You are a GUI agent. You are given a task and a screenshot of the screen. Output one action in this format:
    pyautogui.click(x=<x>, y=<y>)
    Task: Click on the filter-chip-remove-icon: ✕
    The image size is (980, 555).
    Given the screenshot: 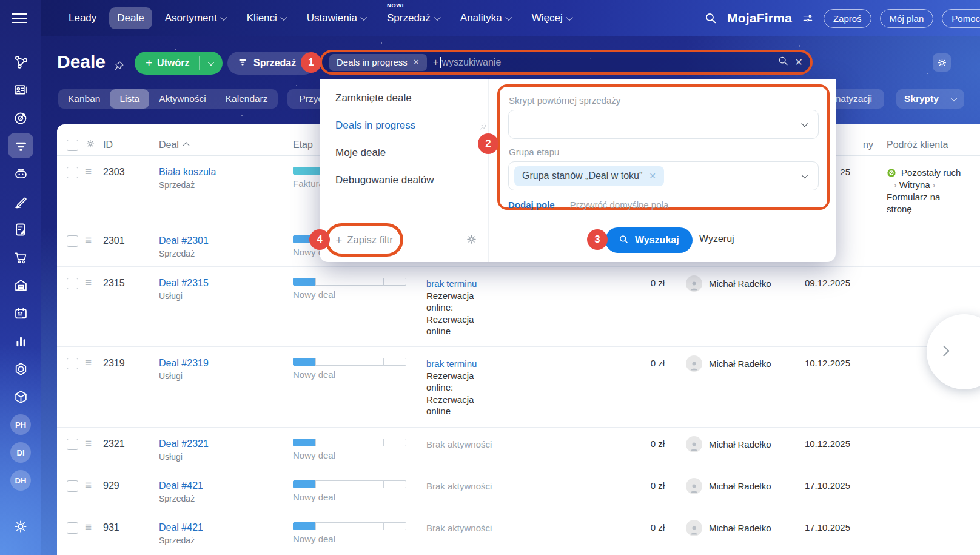 What is the action you would take?
    pyautogui.click(x=416, y=62)
    